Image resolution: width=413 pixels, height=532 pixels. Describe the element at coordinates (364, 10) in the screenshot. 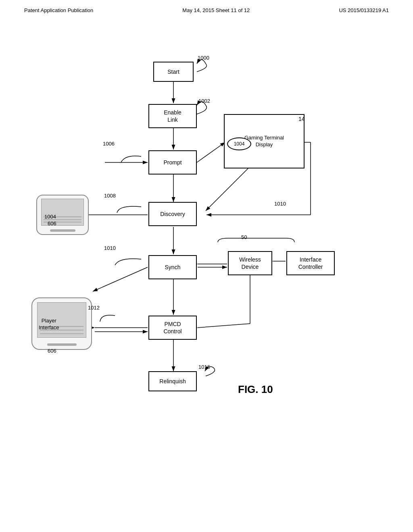

I see `header-right: US 2015/0133219 A1` at that location.